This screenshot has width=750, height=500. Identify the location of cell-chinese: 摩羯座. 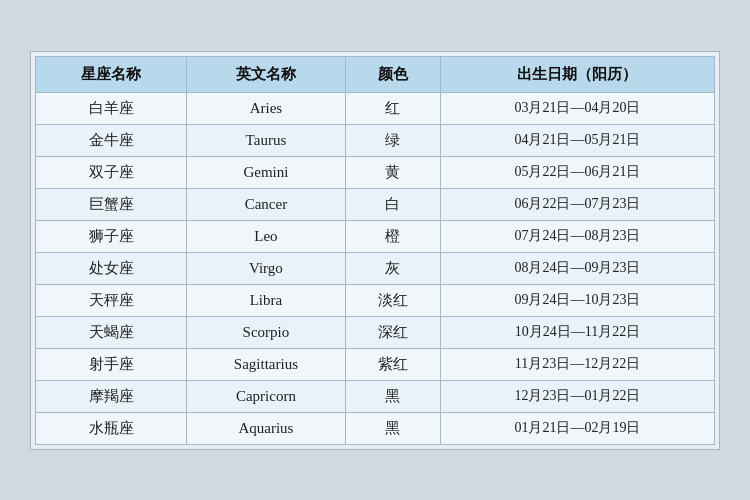
(112, 396).